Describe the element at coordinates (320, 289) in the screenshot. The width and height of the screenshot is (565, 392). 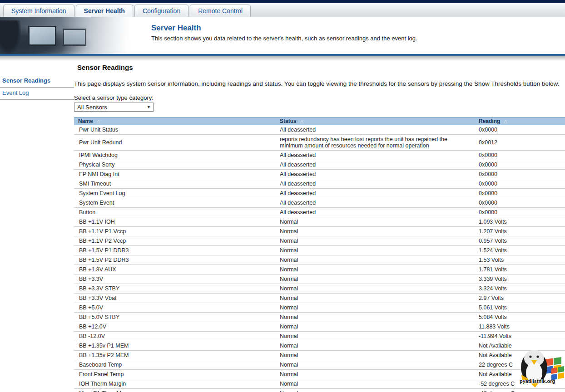
I see `table-row: BB +3.3V STBYNormal3.324 Volts` at that location.